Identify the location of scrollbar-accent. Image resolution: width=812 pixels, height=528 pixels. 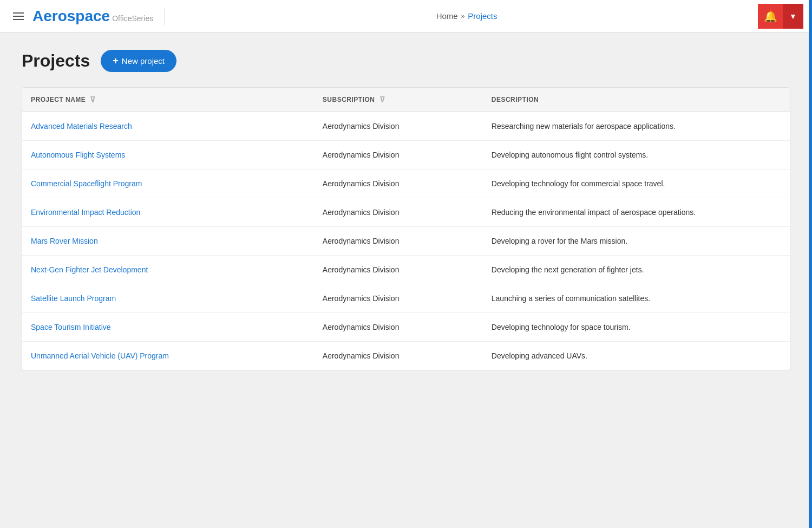
(810, 194).